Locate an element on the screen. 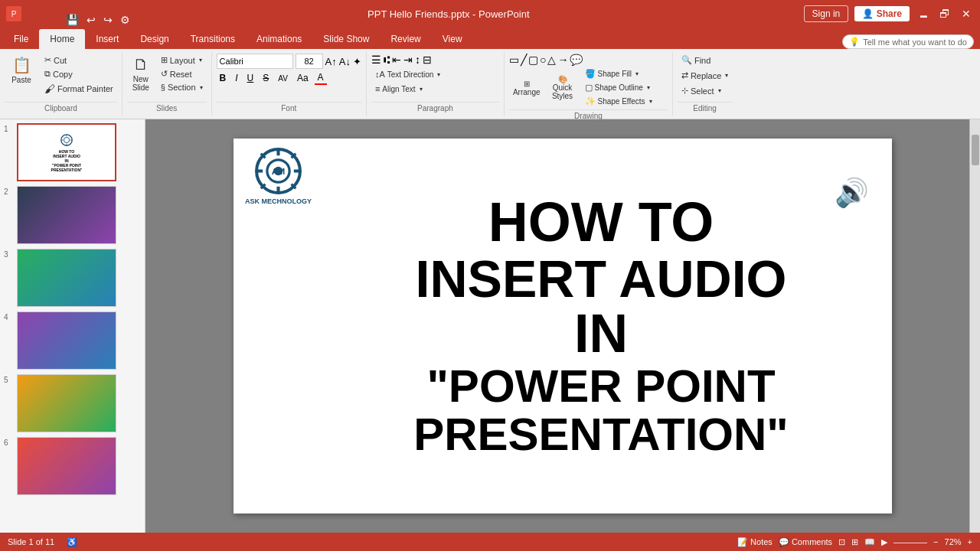  font-color-button: A is located at coordinates (321, 78).